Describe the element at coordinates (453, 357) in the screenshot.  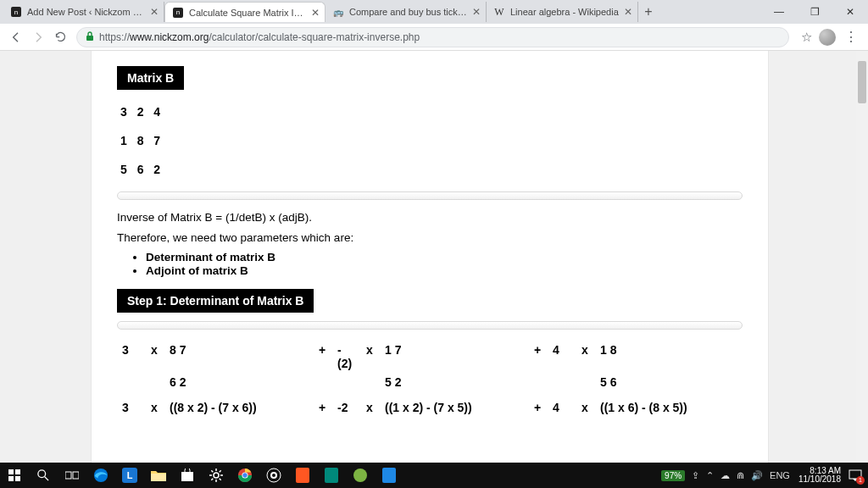
I see `minor-top: 1 7` at that location.